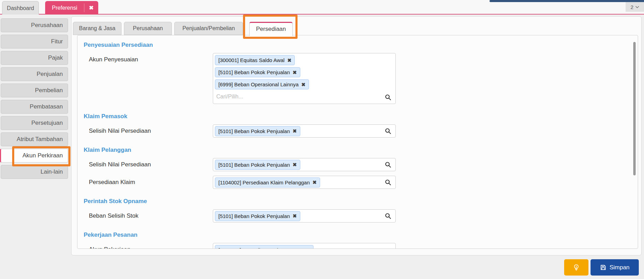  Describe the element at coordinates (20, 8) in the screenshot. I see `window-tab-dashboard: Dashboard` at that location.